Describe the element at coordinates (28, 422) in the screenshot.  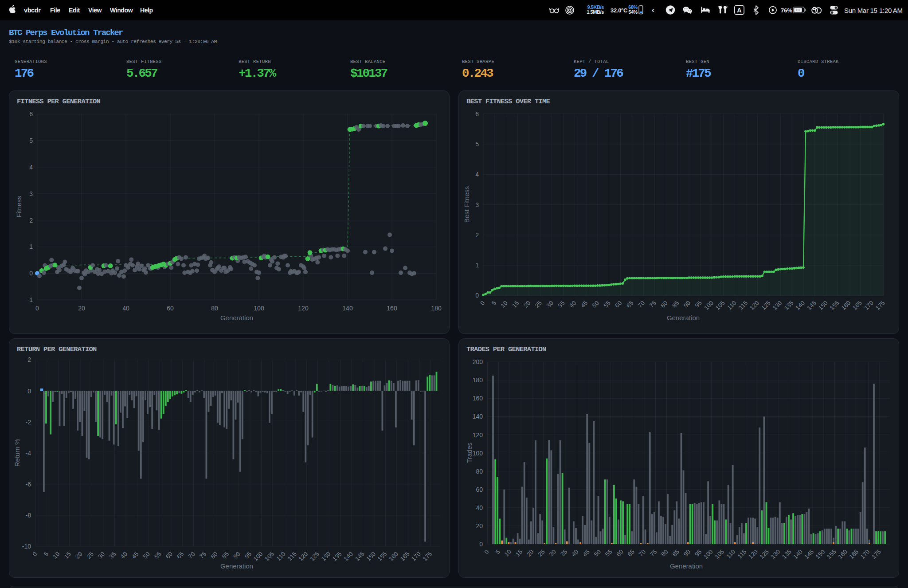
I see `svg-text: -2` at that location.